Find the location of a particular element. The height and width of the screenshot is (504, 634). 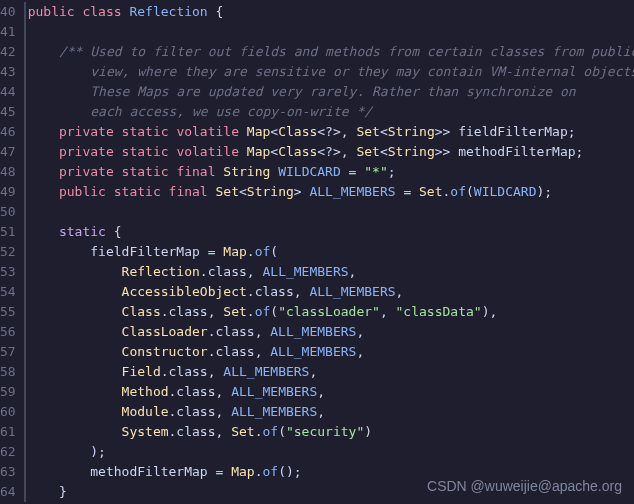

code-line: fieldFilterMap = Map.of( is located at coordinates (331, 252).